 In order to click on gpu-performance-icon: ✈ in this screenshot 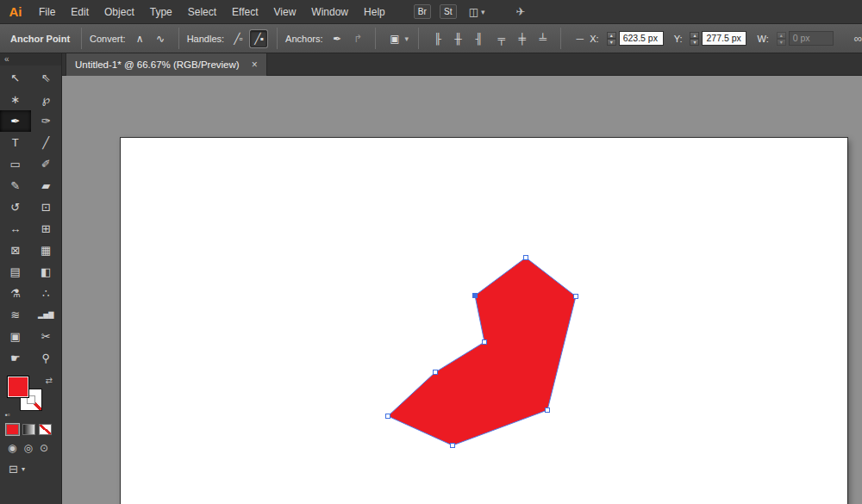, I will do `click(521, 12)`.